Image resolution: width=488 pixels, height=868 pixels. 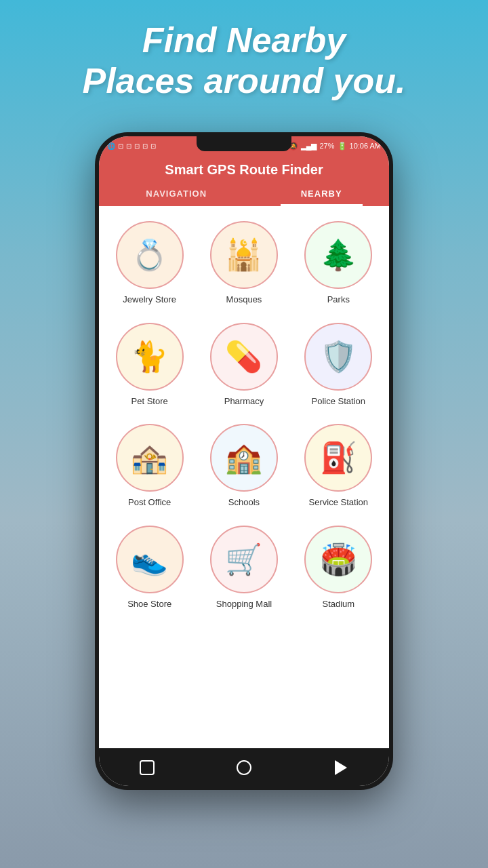 What do you see at coordinates (339, 465) in the screenshot?
I see `grid-item-service-station: ⛽Service Station` at bounding box center [339, 465].